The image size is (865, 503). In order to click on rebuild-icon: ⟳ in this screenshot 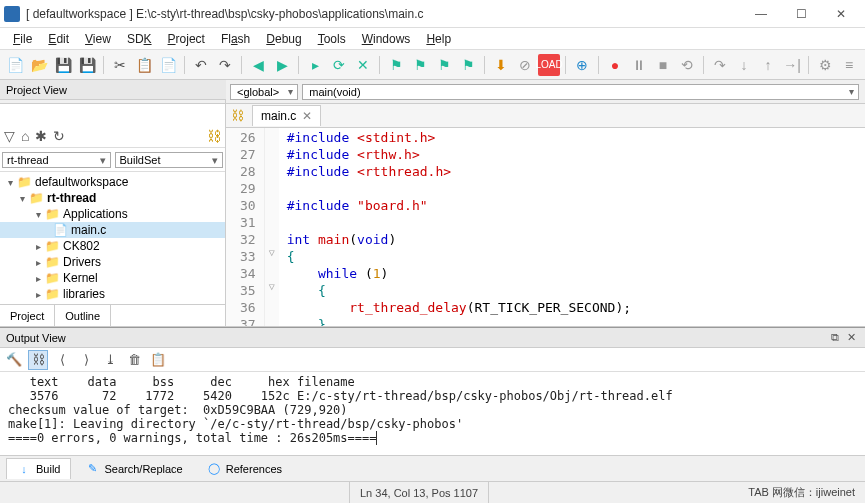, I will do `click(339, 65)`.